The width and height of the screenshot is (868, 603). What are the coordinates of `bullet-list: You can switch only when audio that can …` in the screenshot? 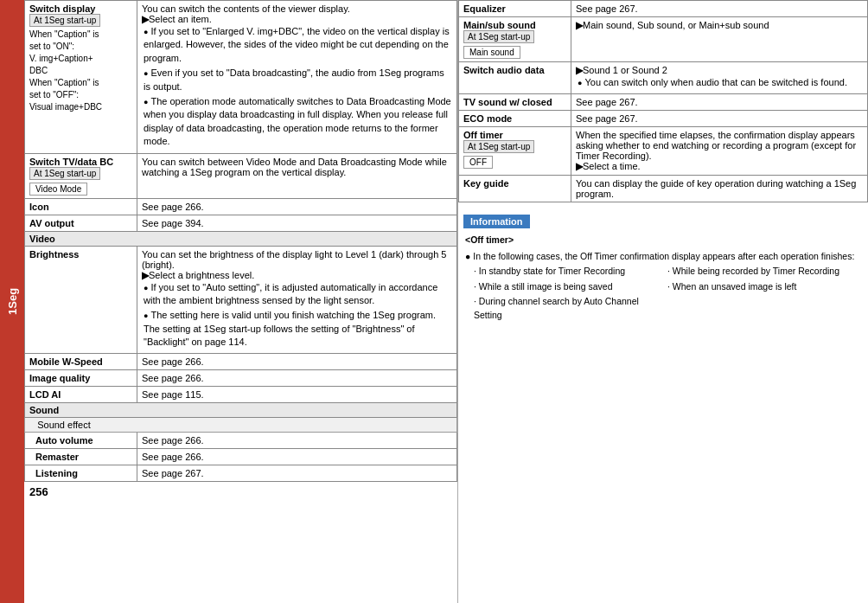 It's located at (719, 83).